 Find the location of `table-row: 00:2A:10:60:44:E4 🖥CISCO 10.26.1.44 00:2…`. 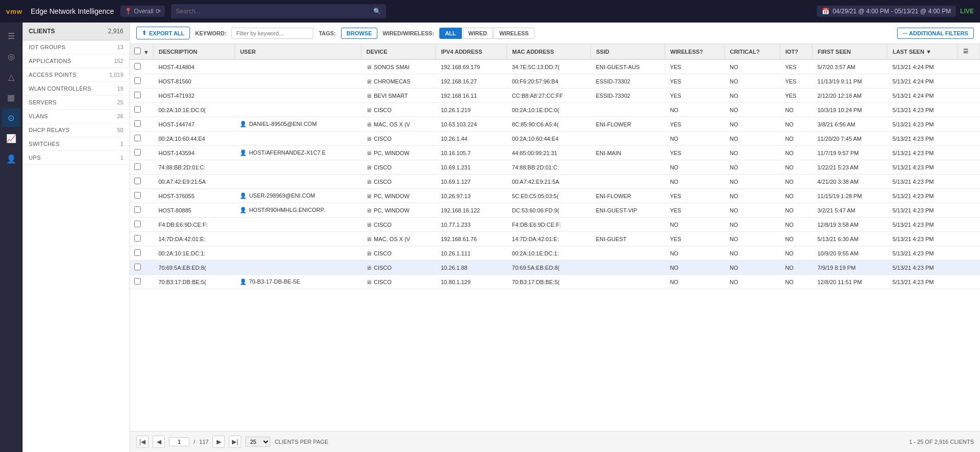

table-row: 00:2A:10:60:44:E4 🖥CISCO 10.26.1.44 00:2… is located at coordinates (555, 139).